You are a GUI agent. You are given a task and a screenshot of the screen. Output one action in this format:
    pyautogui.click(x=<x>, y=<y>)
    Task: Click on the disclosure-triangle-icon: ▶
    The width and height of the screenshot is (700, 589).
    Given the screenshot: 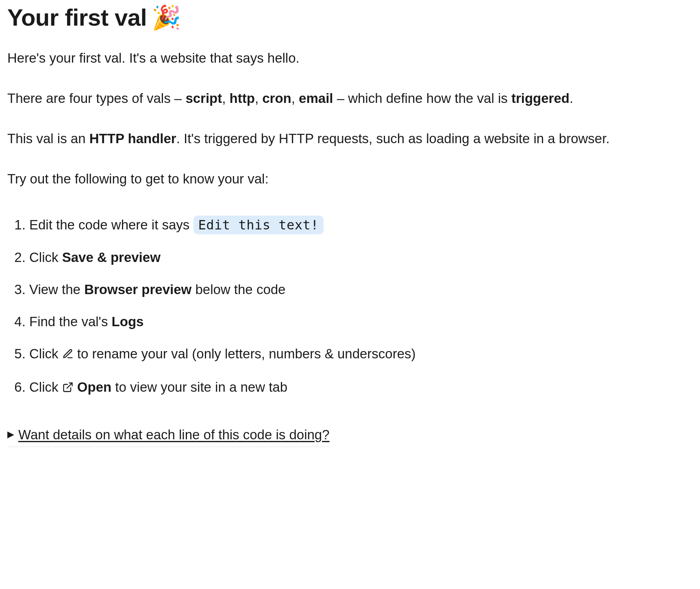 What is the action you would take?
    pyautogui.click(x=11, y=434)
    